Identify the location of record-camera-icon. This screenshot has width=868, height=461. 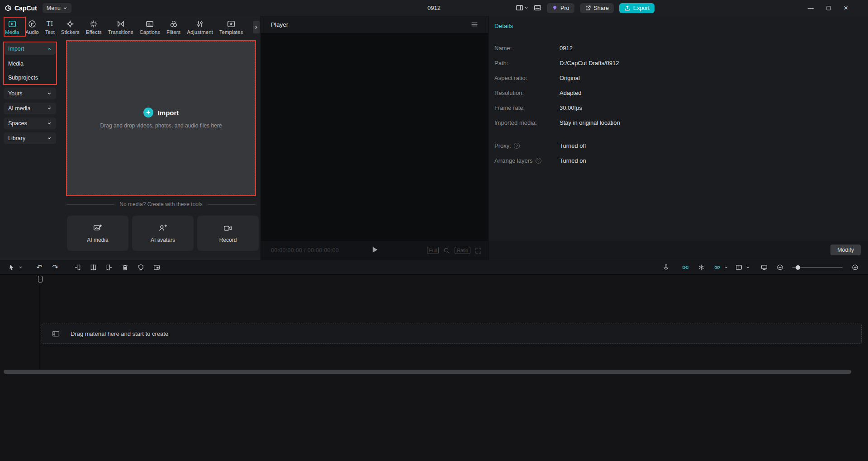
(228, 228).